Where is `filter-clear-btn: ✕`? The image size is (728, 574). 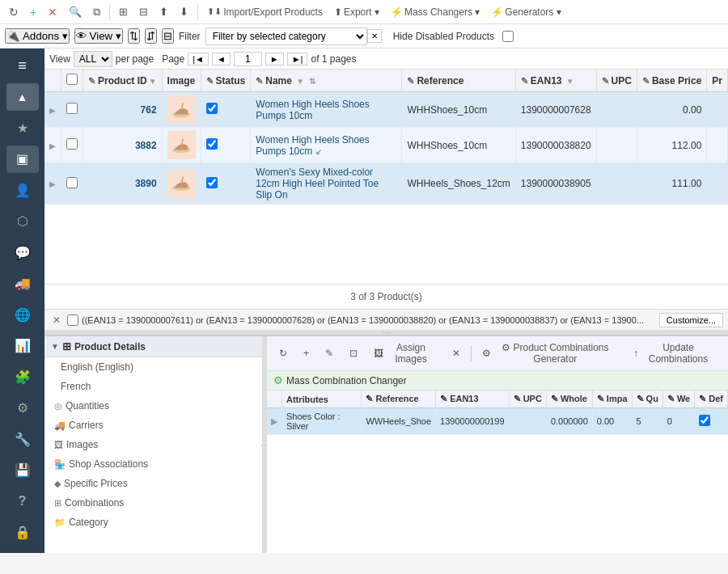 filter-clear-btn: ✕ is located at coordinates (375, 36).